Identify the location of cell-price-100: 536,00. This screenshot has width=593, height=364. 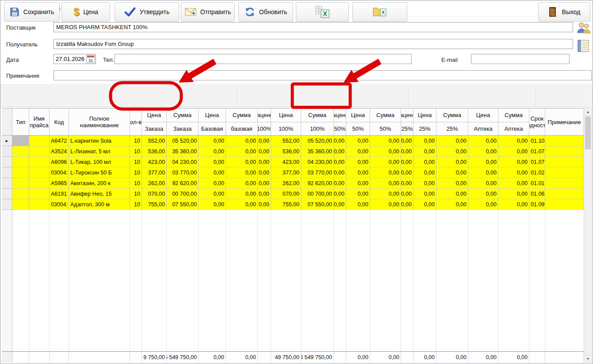
(286, 152).